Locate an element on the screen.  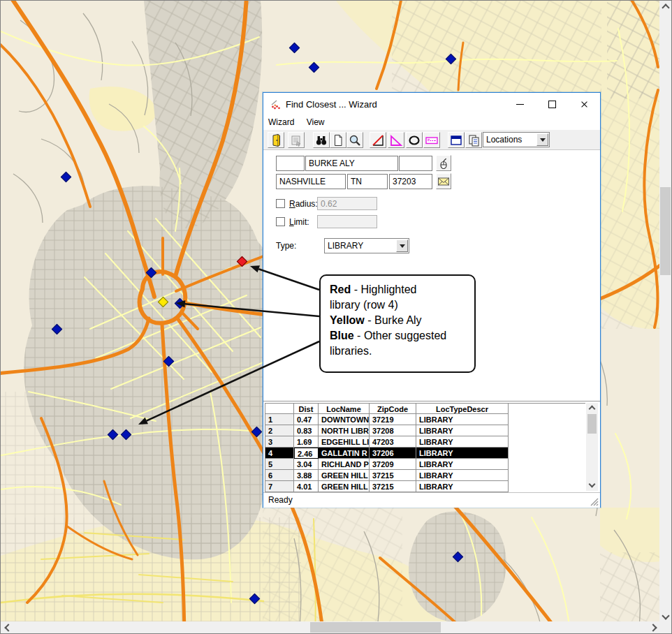
header-zipcode: ZipCode is located at coordinates (393, 408).